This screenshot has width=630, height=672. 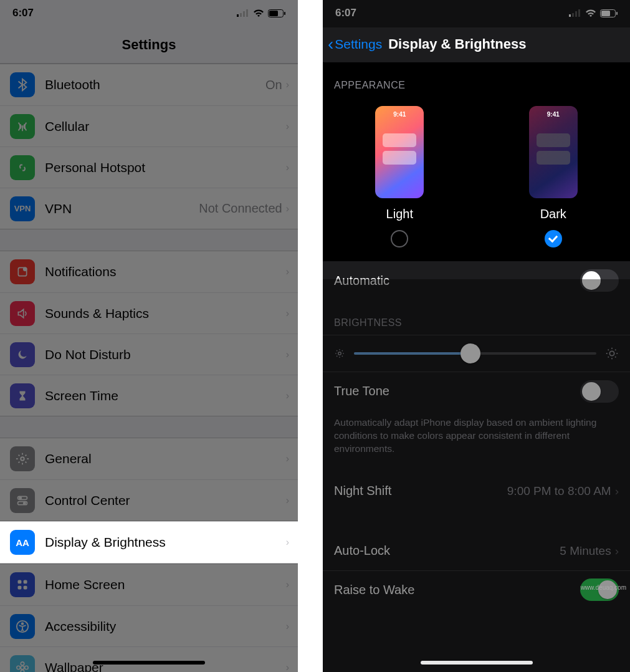 What do you see at coordinates (149, 45) in the screenshot?
I see `page-title: Settings` at bounding box center [149, 45].